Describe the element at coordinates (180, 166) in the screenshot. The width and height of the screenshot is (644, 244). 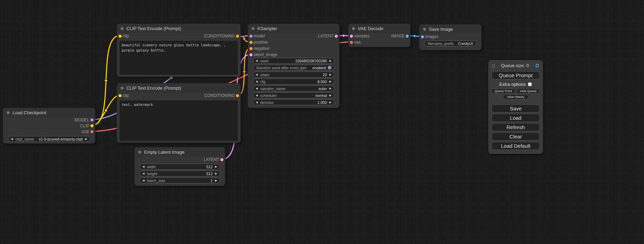
I see `node-empty-latent-image: Empty Latent Image LATENT ◀ width 512 ▶ …` at that location.